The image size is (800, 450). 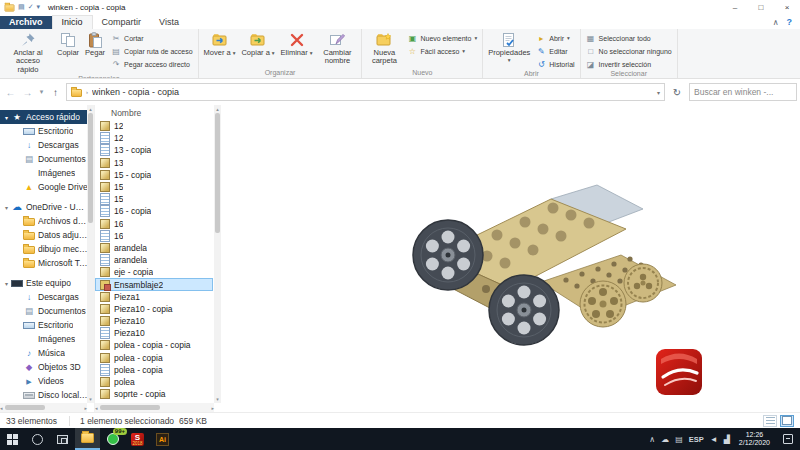 I want to click on sidebar-item: Escritorio, so click(x=44, y=131).